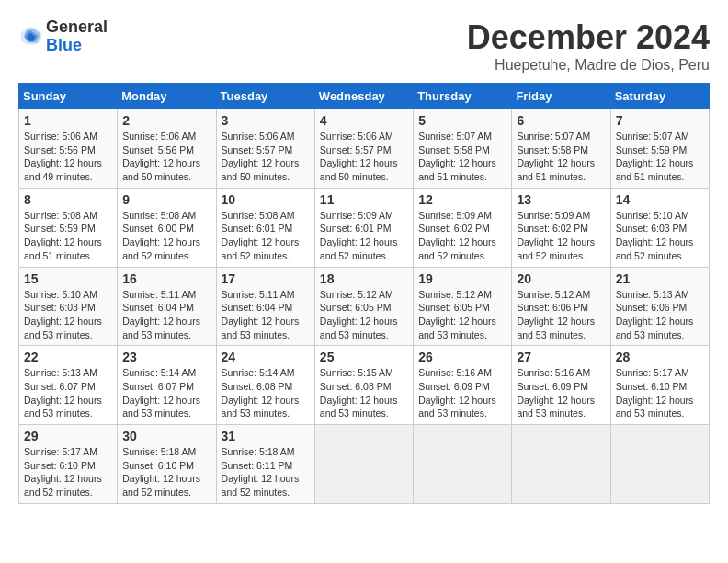 The height and width of the screenshot is (563, 728). I want to click on calendar-day-cell: 26Sunrise: 5:16 AM Sunset: 6:09 PM Dayli…, so click(463, 385).